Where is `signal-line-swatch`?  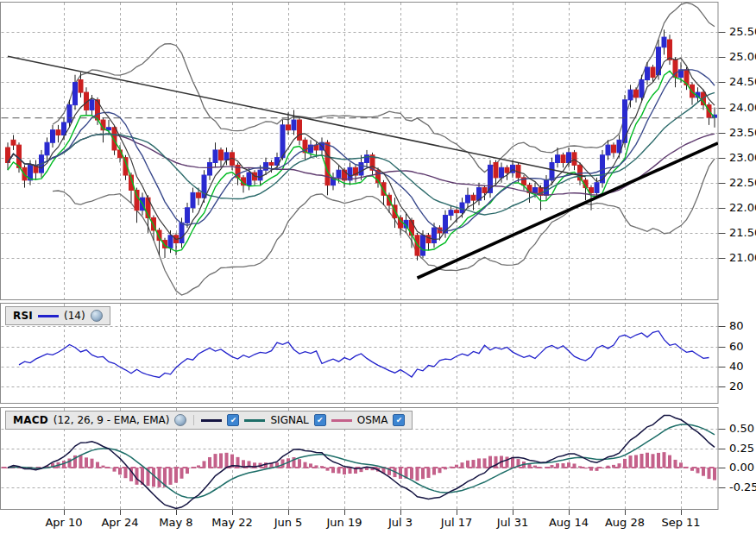
signal-line-swatch is located at coordinates (255, 421).